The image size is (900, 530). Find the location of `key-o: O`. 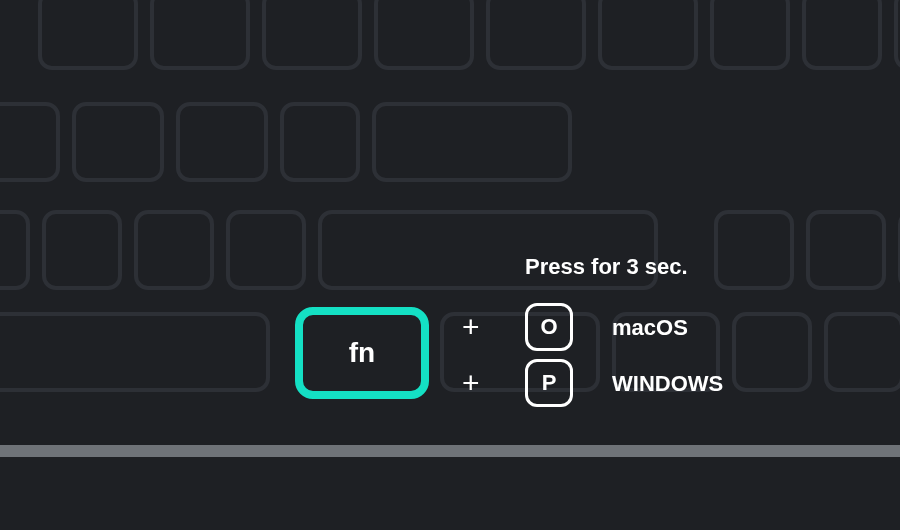

key-o: O is located at coordinates (549, 327).